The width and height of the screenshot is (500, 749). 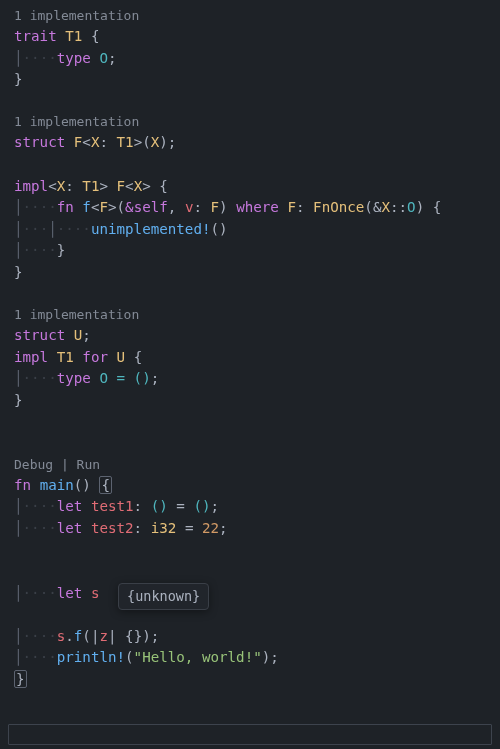 I want to click on type-param: F, so click(x=292, y=207).